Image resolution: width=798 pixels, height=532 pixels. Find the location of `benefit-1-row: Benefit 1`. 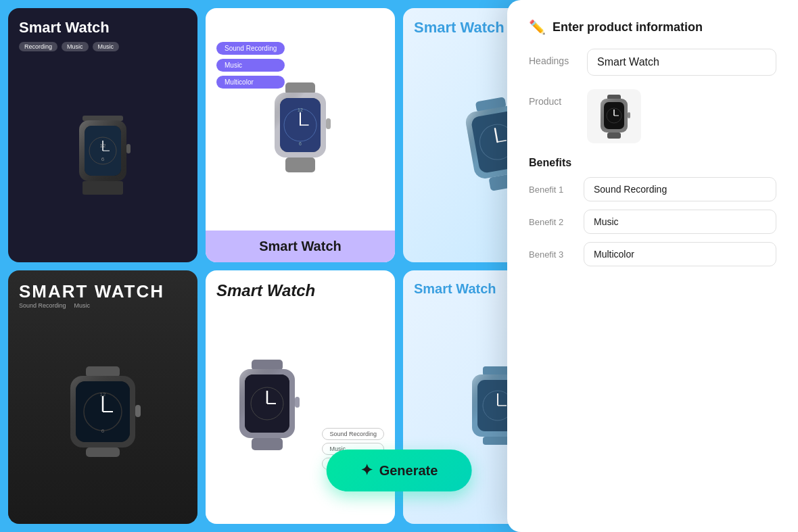

benefit-1-row: Benefit 1 is located at coordinates (653, 189).